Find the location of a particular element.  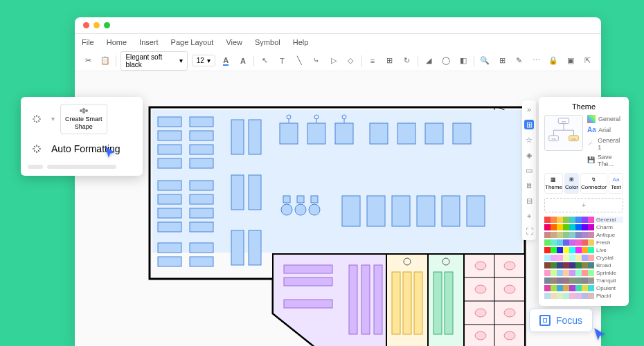

pointer-icon: ▷ is located at coordinates (334, 61).